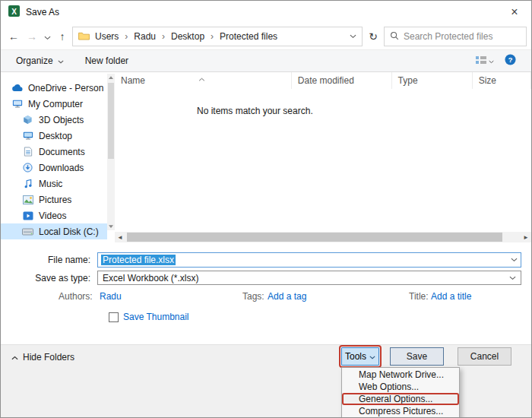 The width and height of the screenshot is (532, 418). What do you see at coordinates (54, 184) in the screenshot?
I see `sidebar-item-music: Music` at bounding box center [54, 184].